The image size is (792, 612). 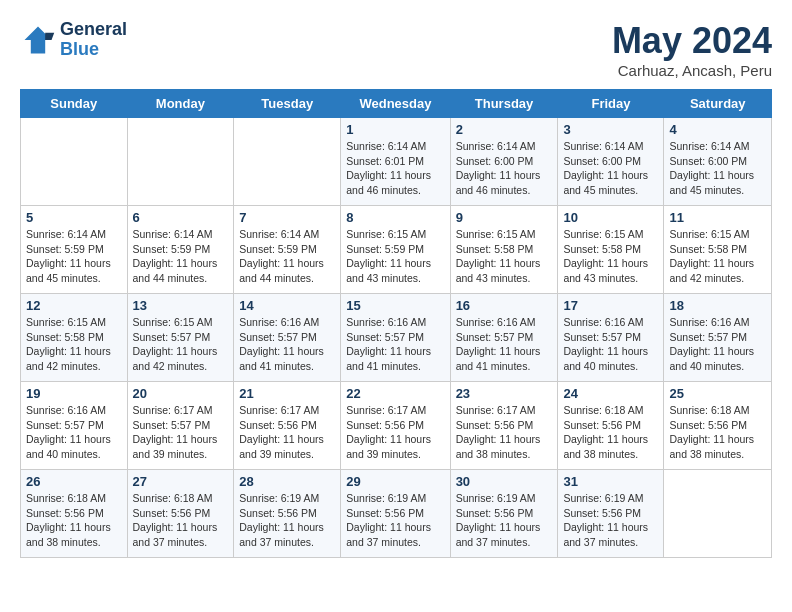 What do you see at coordinates (504, 162) in the screenshot?
I see `calendar-cell: 2Sunrise: 6:14 AM Sunset: 6:00 PM Daylig…` at bounding box center [504, 162].